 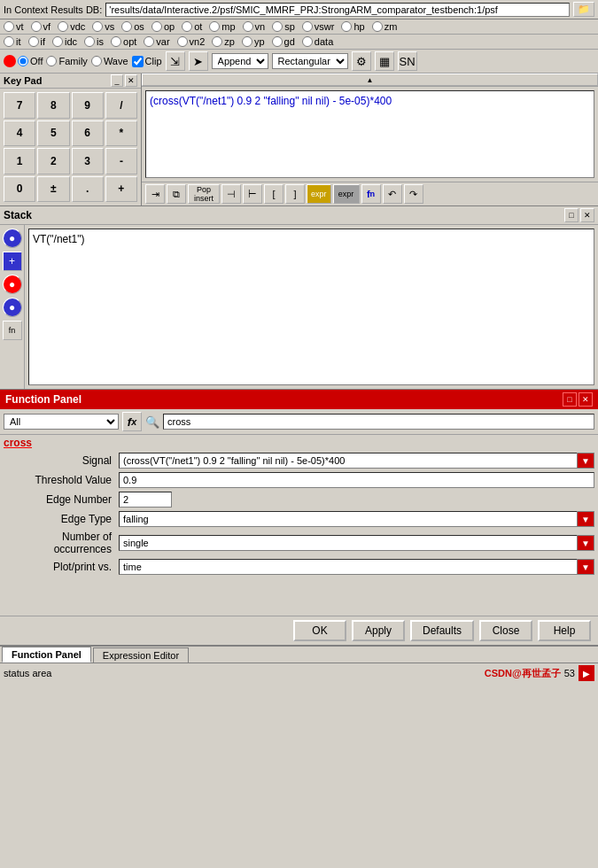 I want to click on plot-vs-select: time, so click(x=356, y=567).